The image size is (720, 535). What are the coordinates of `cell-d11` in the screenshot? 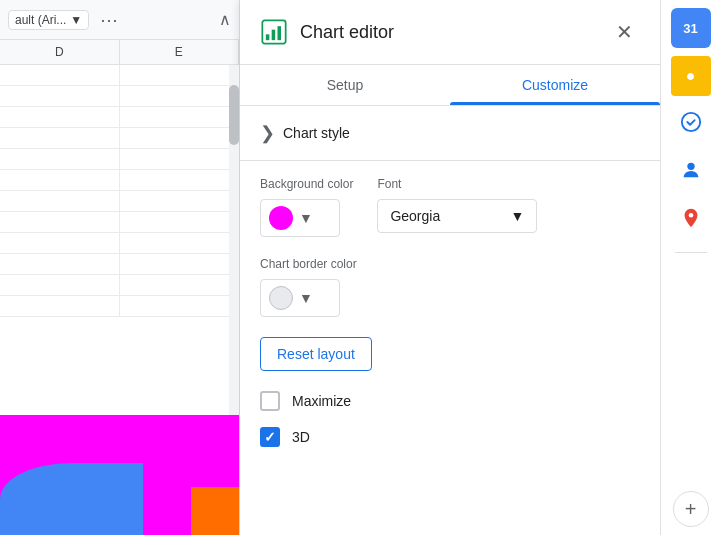 It's located at (60, 285).